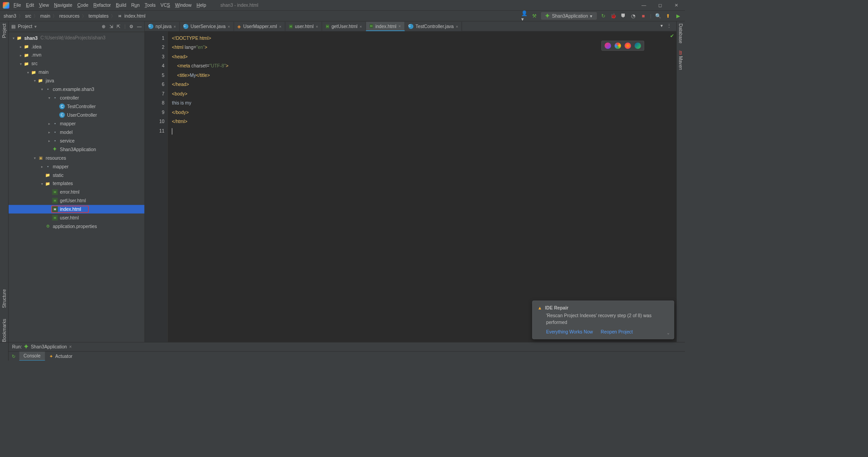 Image resolution: width=868 pixels, height=457 pixels. Describe the element at coordinates (104, 27) in the screenshot. I see `locate-icon: ⊕` at that location.